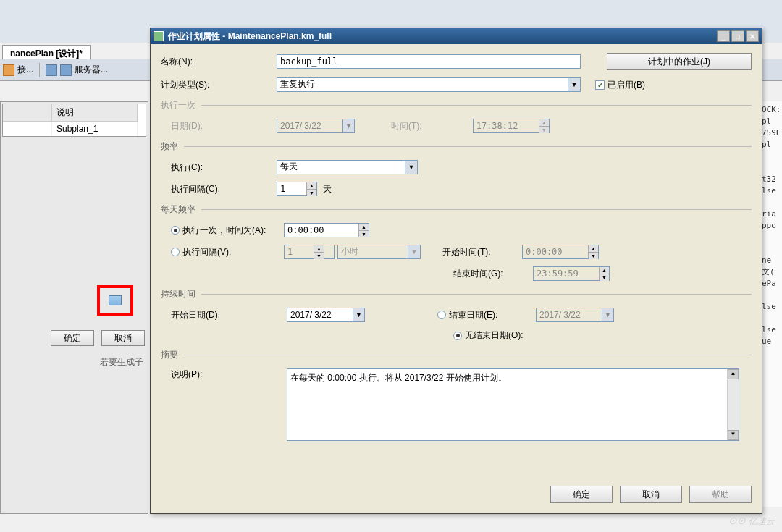 The height and width of the screenshot is (532, 782). I want to click on calendar-icon, so click(115, 300).